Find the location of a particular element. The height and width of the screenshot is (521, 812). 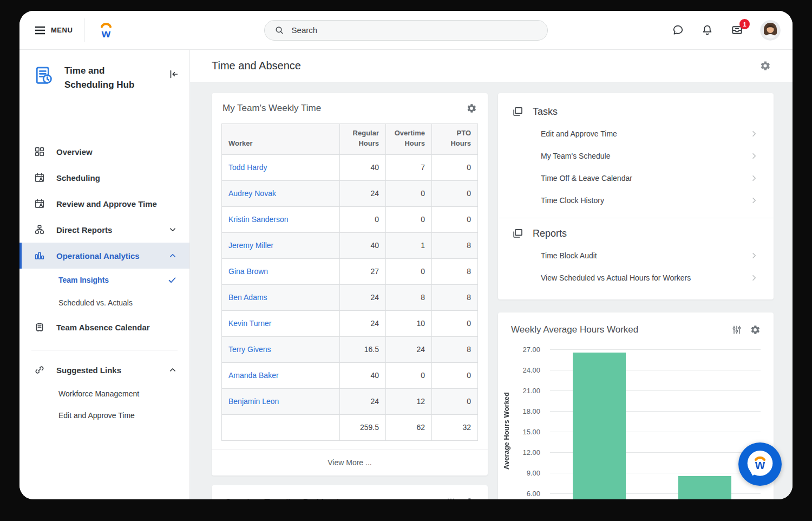

sidebar-item-label: Overview is located at coordinates (75, 152).